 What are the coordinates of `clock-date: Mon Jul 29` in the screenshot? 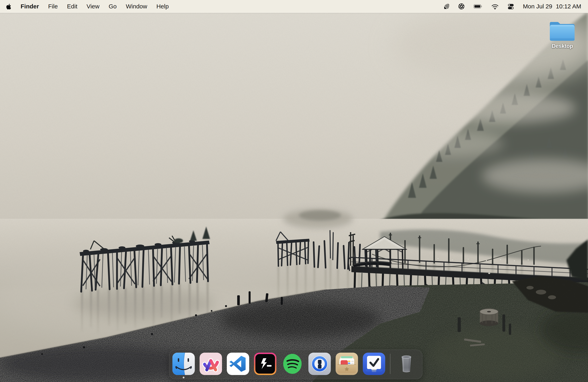 It's located at (538, 6).